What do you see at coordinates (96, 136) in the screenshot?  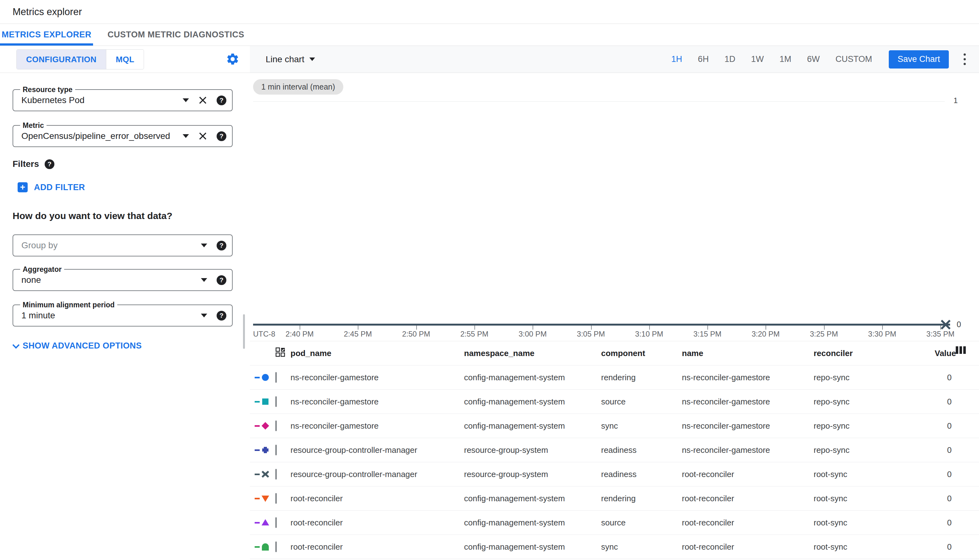 I see `metric-value: OpenCensus/pipeline_error_observed` at bounding box center [96, 136].